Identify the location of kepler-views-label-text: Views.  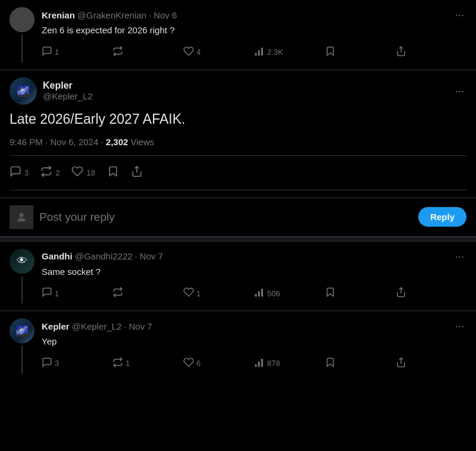
(143, 142).